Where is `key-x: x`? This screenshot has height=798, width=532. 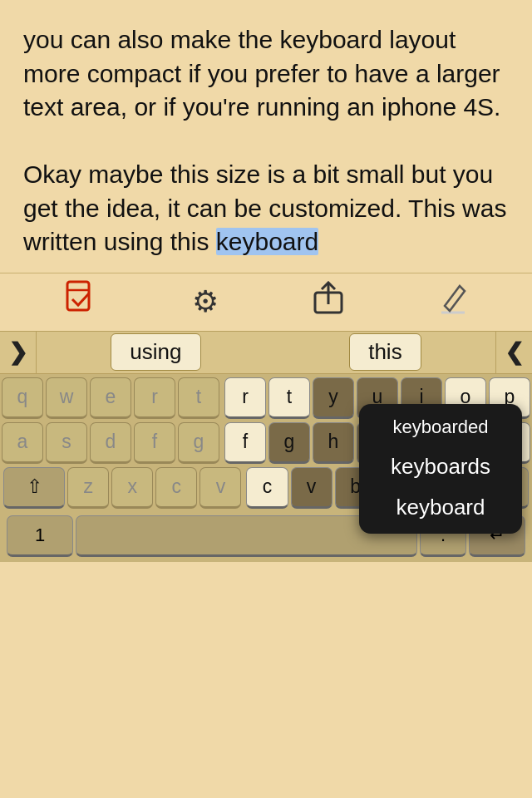
key-x: x is located at coordinates (132, 488).